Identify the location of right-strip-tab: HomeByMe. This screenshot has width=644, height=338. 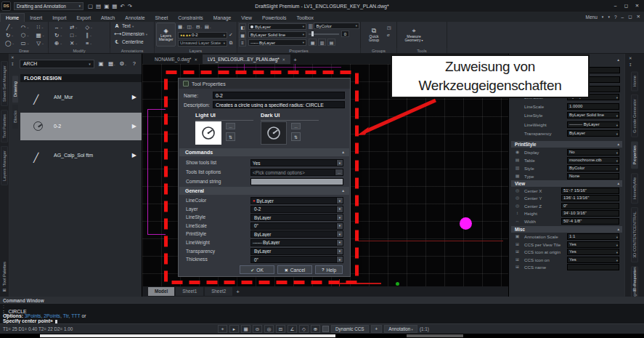
(635, 188).